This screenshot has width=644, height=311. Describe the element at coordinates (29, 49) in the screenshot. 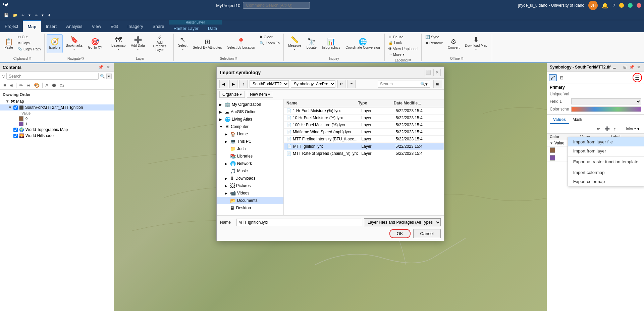

I see `copy-path-button: 📎 Copy Path` at that location.